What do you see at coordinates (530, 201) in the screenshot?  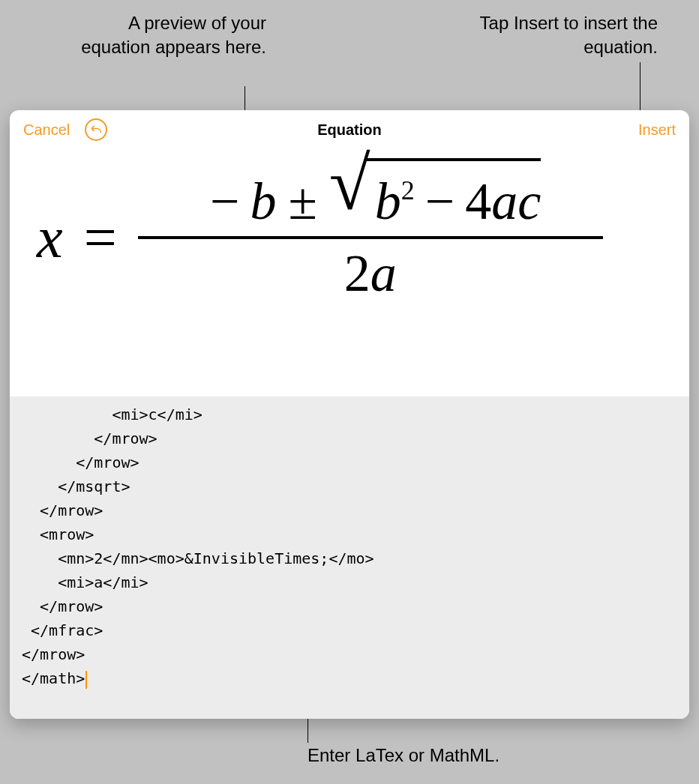 I see `equation-var-c: c` at bounding box center [530, 201].